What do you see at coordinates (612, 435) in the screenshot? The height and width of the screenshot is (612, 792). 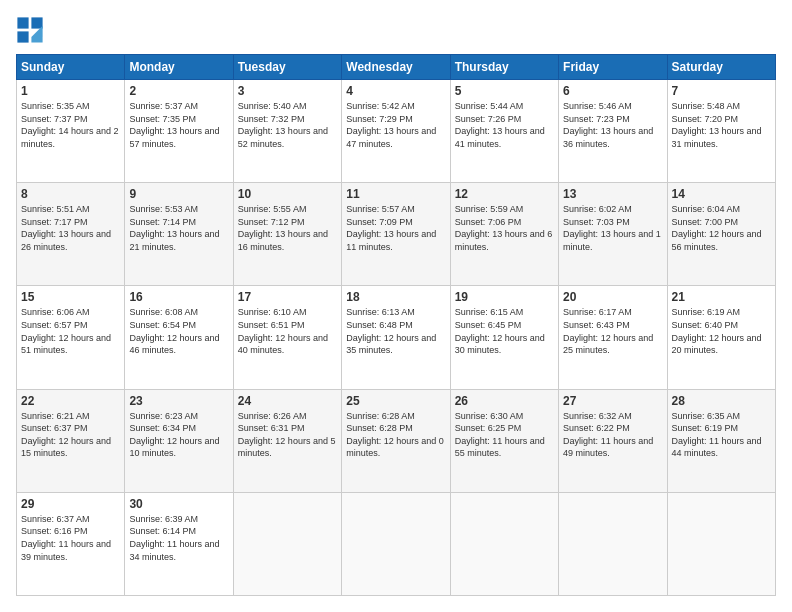 I see `day-info: Sunrise: 6:32 AM Sunset: 6:22 PM Dayligh…` at bounding box center [612, 435].